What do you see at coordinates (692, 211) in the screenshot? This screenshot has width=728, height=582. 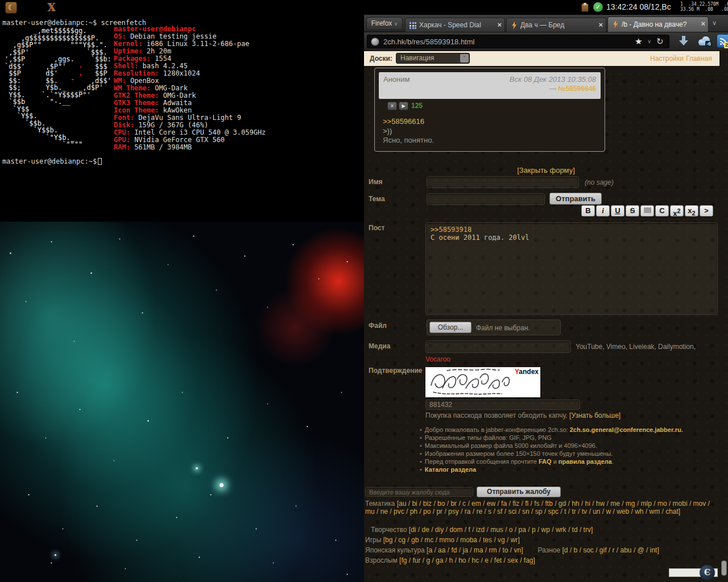 I see `subscript-button: x2` at bounding box center [692, 211].